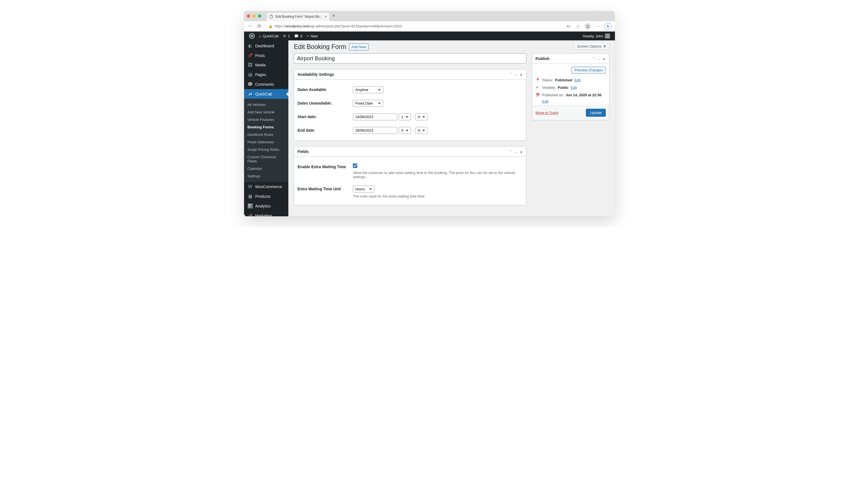  What do you see at coordinates (248, 16) in the screenshot?
I see `close-window-button` at bounding box center [248, 16].